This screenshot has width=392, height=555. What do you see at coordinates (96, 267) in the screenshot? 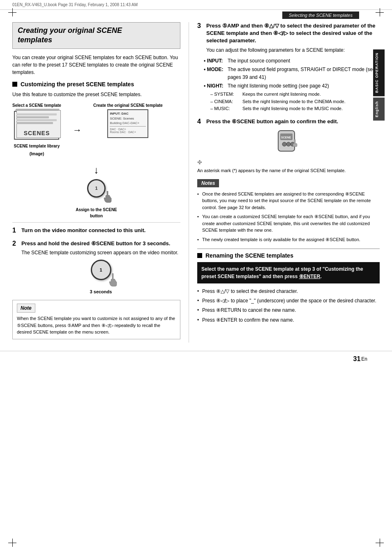
I see `step2: 2 Press and hold the desired ⑥SCENE butt…` at bounding box center [96, 267].